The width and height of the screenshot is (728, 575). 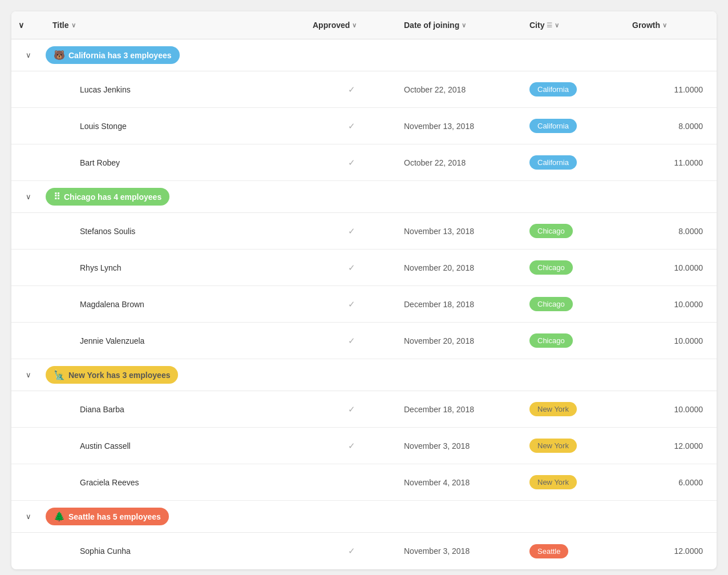 I want to click on employee-name: Graciela Reeves, so click(x=176, y=482).